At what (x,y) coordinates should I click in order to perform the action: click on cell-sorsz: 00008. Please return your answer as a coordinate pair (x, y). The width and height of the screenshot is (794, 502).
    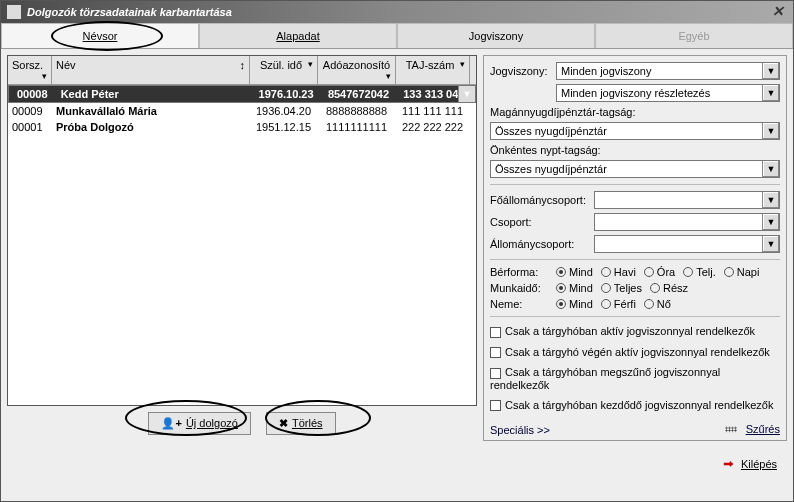
    Looking at the image, I should click on (35, 94).